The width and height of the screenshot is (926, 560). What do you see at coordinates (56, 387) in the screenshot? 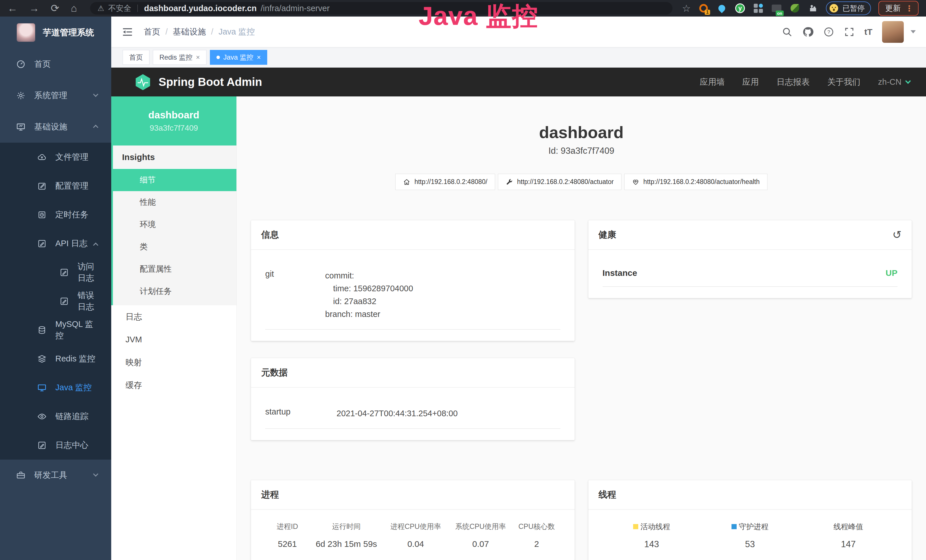
I see `sidebar-item-java-monitor: Java 监控` at bounding box center [56, 387].